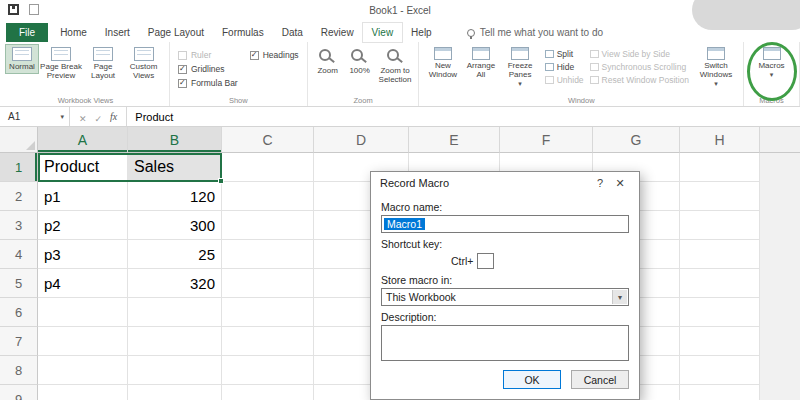  Describe the element at coordinates (83, 140) in the screenshot. I see `col-header-A: A` at that location.